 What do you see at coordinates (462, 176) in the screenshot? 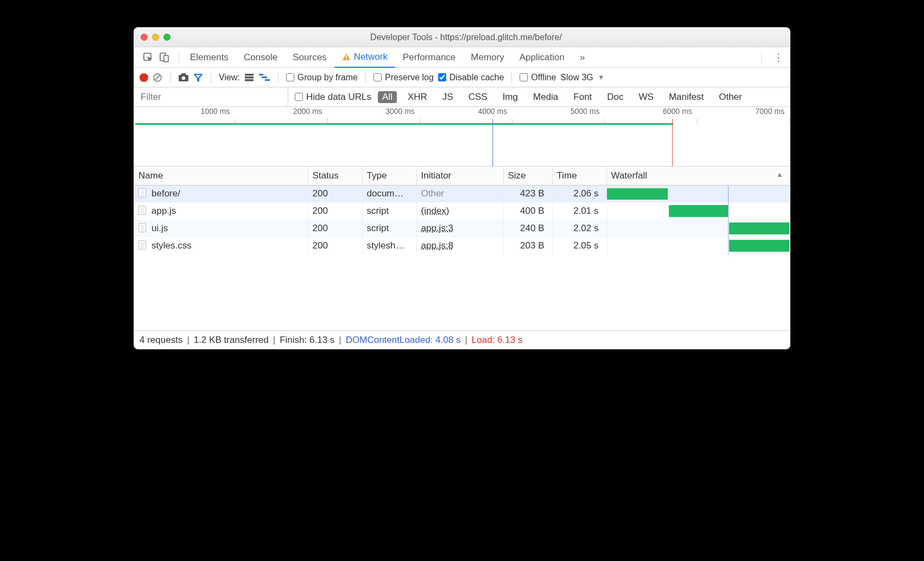
I see `table-header-row: Name Status Type Initiator Size Time Wat…` at bounding box center [462, 176].